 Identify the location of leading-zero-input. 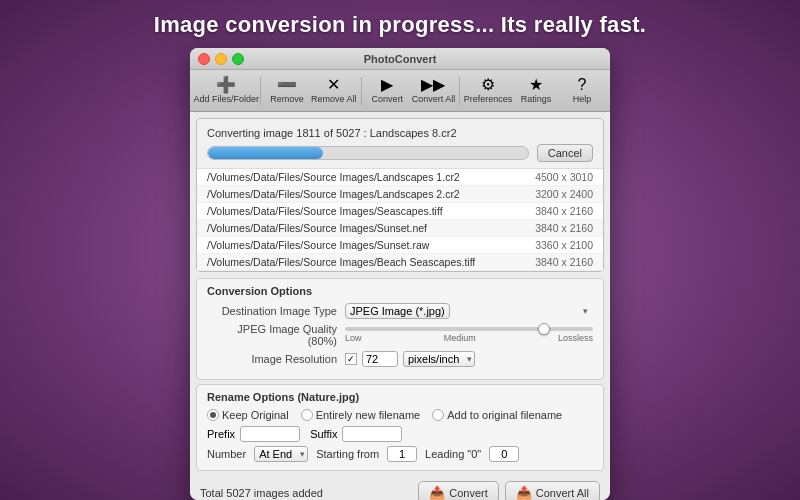
(504, 454).